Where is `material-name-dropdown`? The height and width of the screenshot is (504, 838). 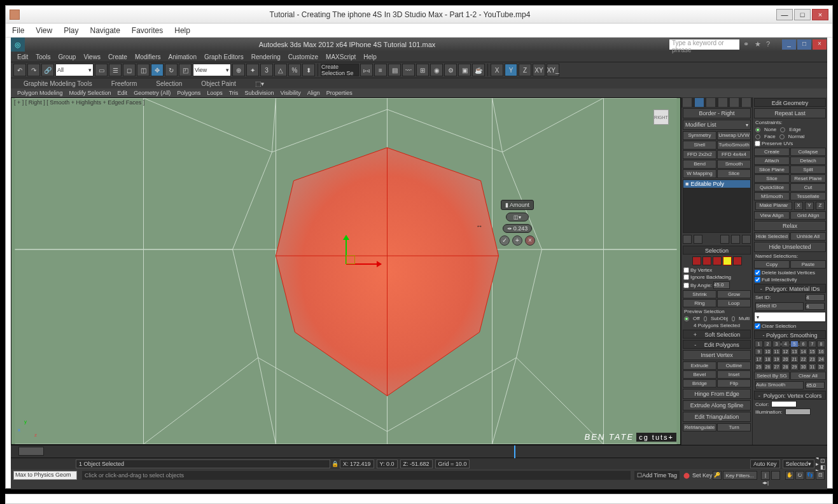 material-name-dropdown is located at coordinates (790, 317).